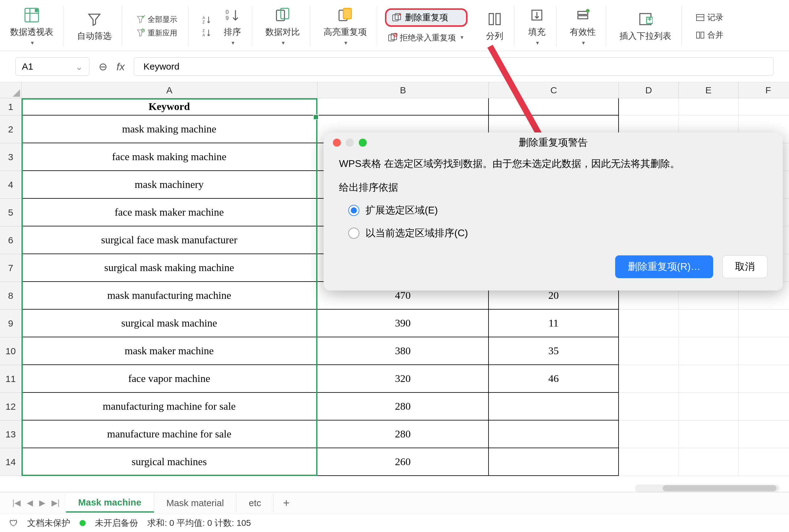 The image size is (789, 532). I want to click on row-header: 9, so click(11, 323).